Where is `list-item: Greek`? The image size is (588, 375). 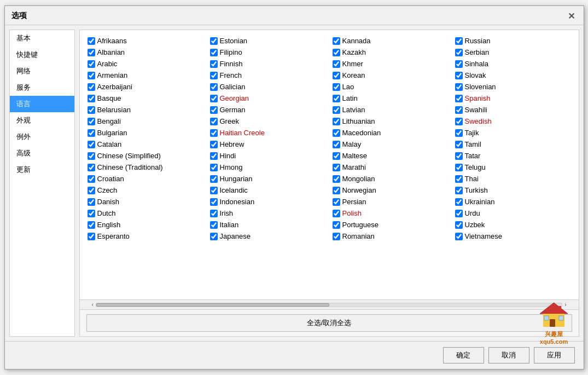 list-item: Greek is located at coordinates (268, 122).